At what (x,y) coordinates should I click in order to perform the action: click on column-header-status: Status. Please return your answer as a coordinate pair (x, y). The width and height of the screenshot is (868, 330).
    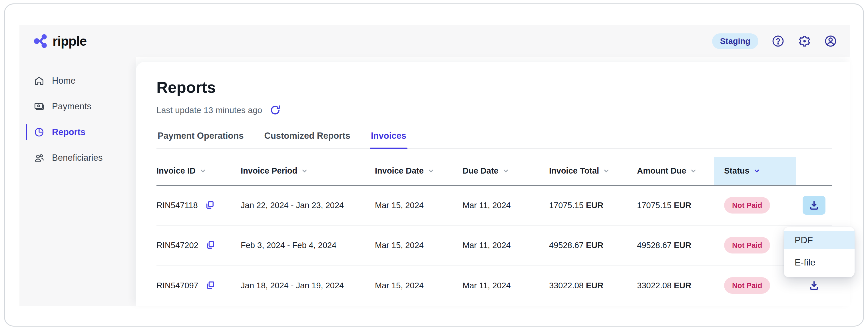
    Looking at the image, I should click on (755, 171).